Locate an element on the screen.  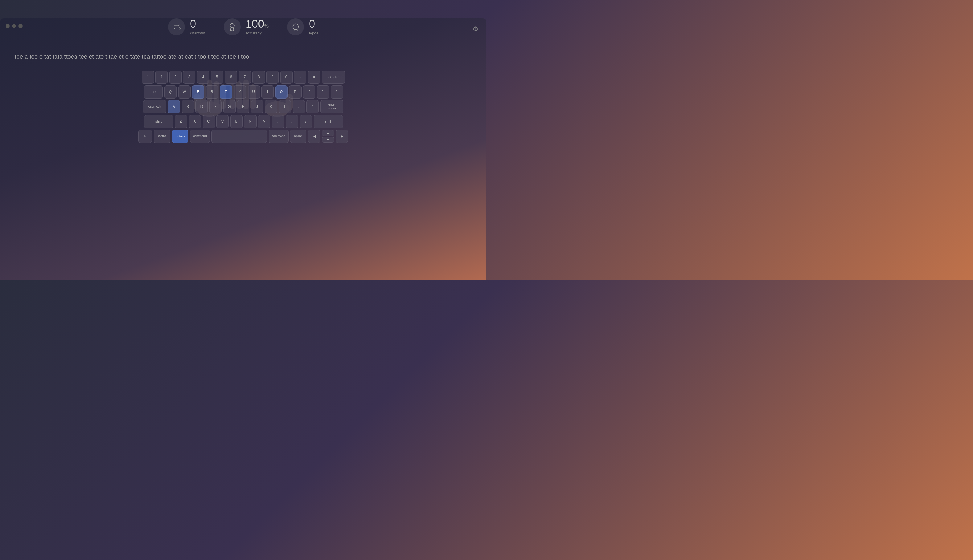
typos-value: 0 is located at coordinates (314, 24).